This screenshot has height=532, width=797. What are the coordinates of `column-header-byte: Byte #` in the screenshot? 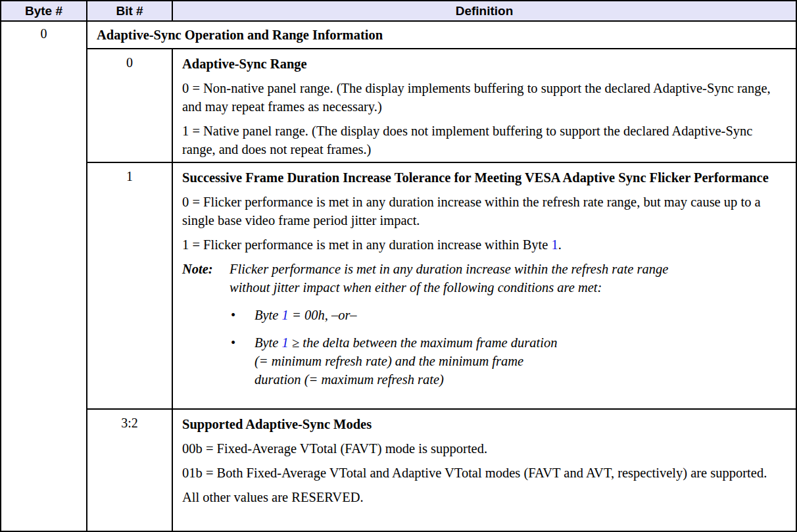 It's located at (45, 12).